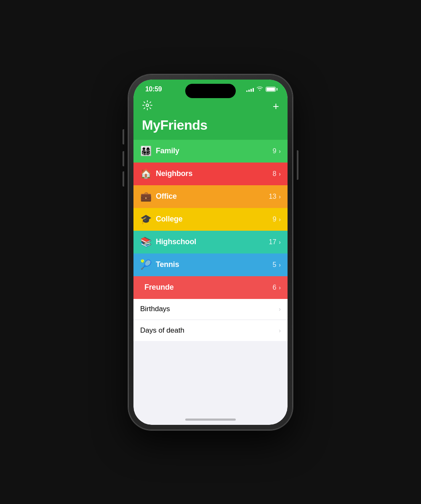 The height and width of the screenshot is (504, 421). Describe the element at coordinates (210, 378) in the screenshot. I see `empty-area` at that location.